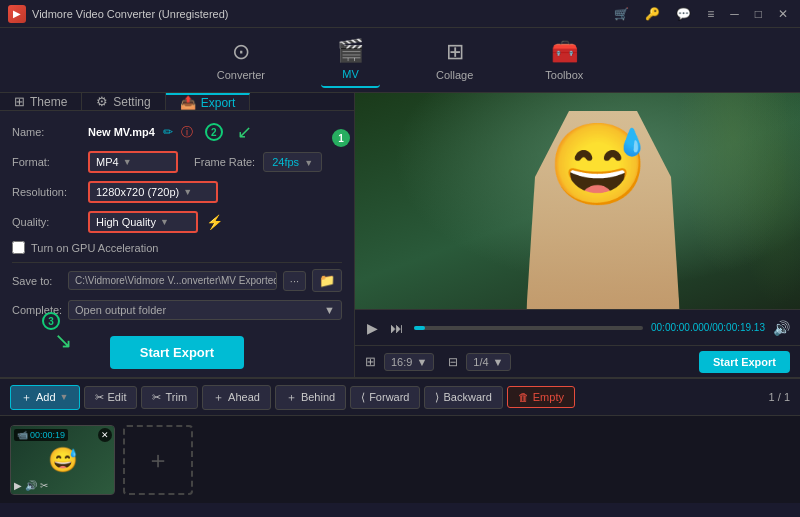  What do you see at coordinates (133, 162) in the screenshot?
I see `format-select: MP4 ▼` at bounding box center [133, 162].